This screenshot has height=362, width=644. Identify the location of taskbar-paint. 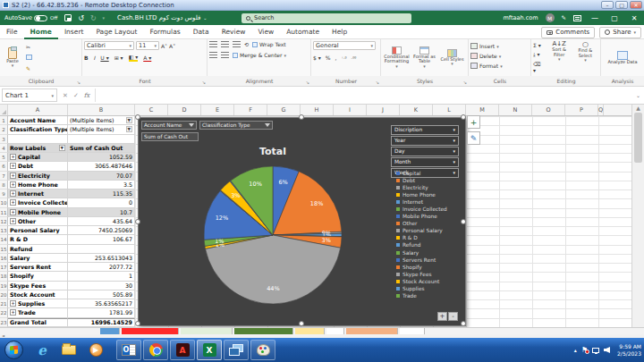
(263, 350).